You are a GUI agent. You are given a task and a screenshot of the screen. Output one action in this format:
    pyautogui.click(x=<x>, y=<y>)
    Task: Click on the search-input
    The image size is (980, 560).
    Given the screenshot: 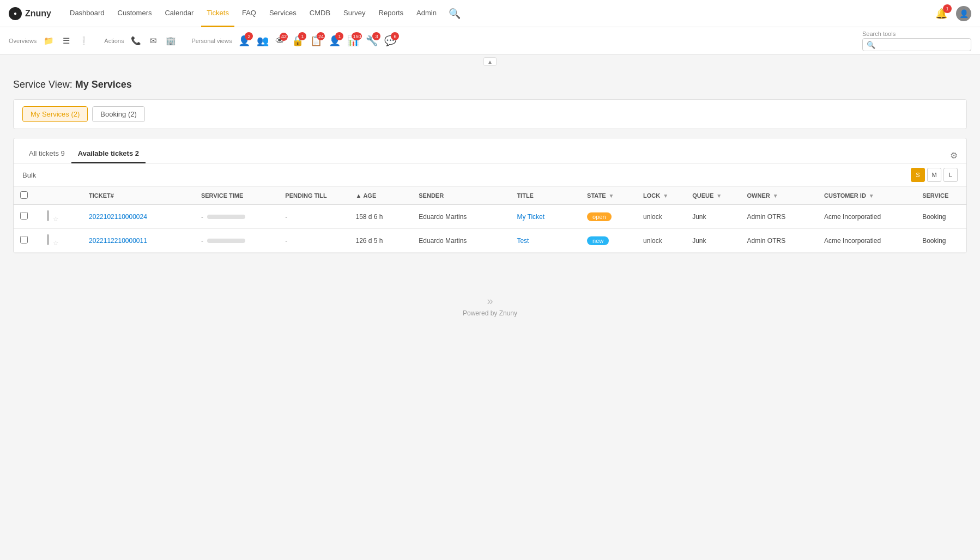 What is the action you would take?
    pyautogui.click(x=917, y=45)
    